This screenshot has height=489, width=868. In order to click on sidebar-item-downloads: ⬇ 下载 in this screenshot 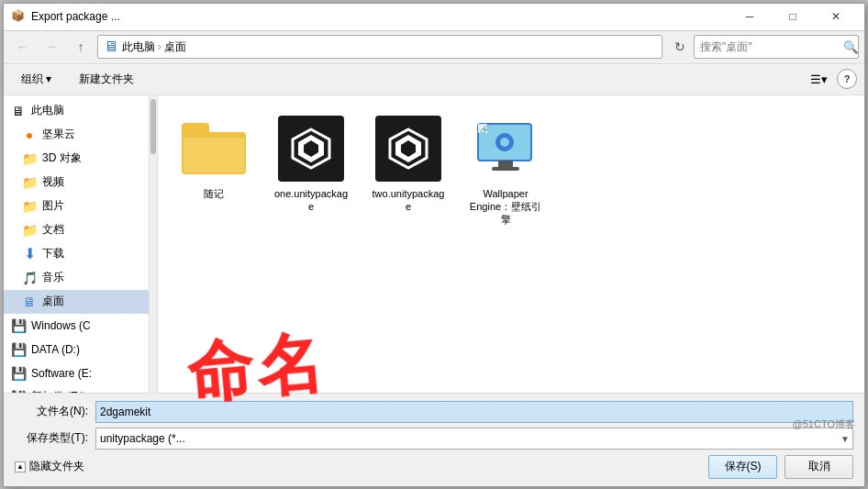, I will do `click(76, 254)`.